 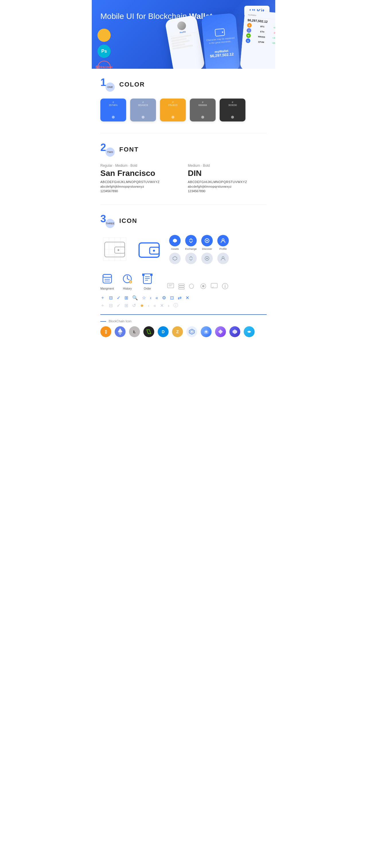 I want to click on din-style-label: Medium · Bold, so click(x=227, y=165).